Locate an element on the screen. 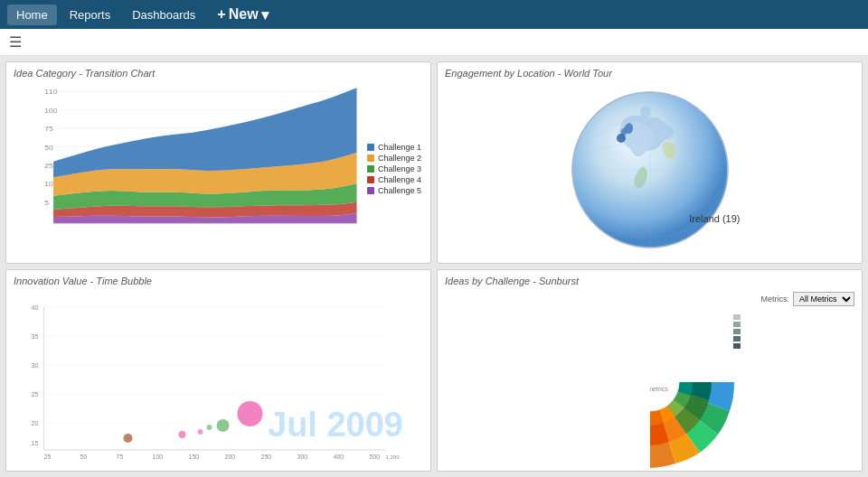  metrics-select-container: Metrics: All Metrics is located at coordinates (808, 299).